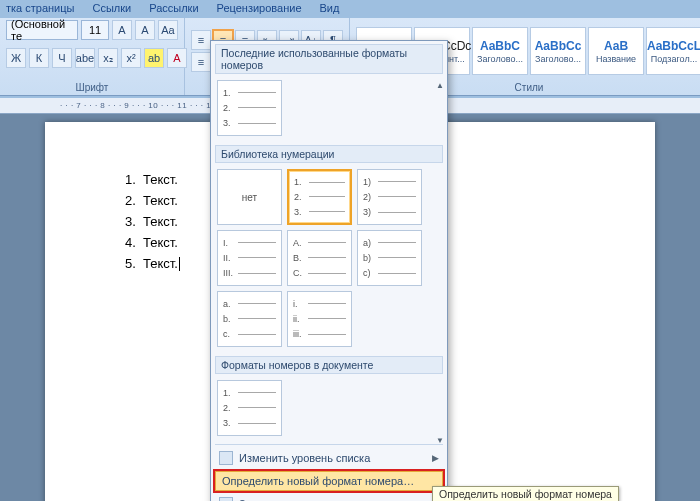 Image resolution: width=700 pixels, height=501 pixels. I want to click on doc-formats-title: Форматы номеров в документе, so click(329, 365).